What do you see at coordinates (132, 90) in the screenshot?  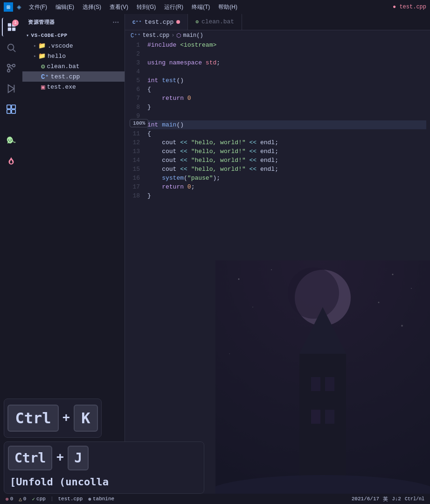 I see `line-number-6: 6` at bounding box center [132, 90].